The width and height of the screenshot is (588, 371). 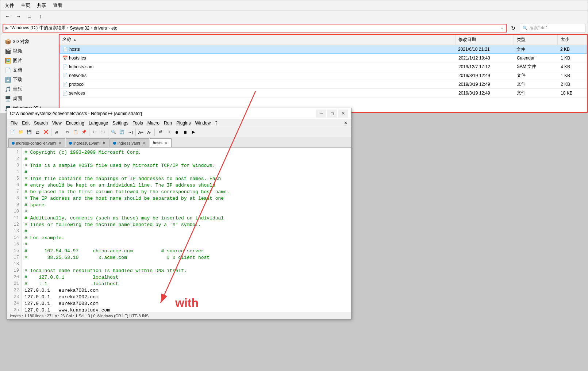 I want to click on file-row: 📄 services 2019/3/19 12:49 文件 18 KB, so click(x=323, y=93).